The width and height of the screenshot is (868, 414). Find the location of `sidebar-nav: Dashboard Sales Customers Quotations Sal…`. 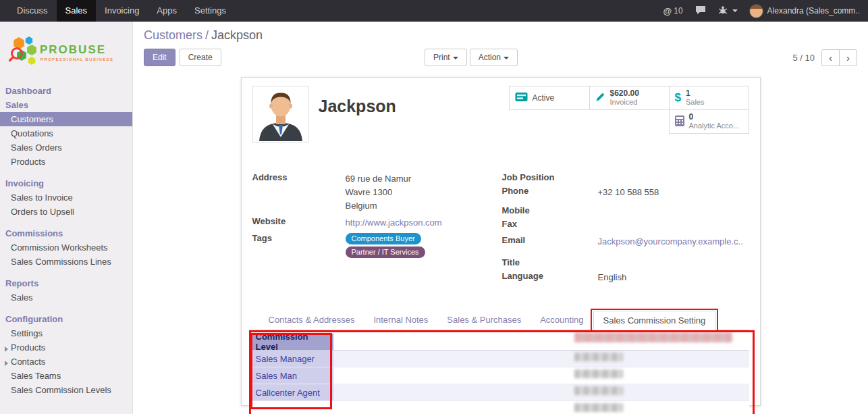

sidebar-nav: Dashboard Sales Customers Quotations Sal… is located at coordinates (66, 240).